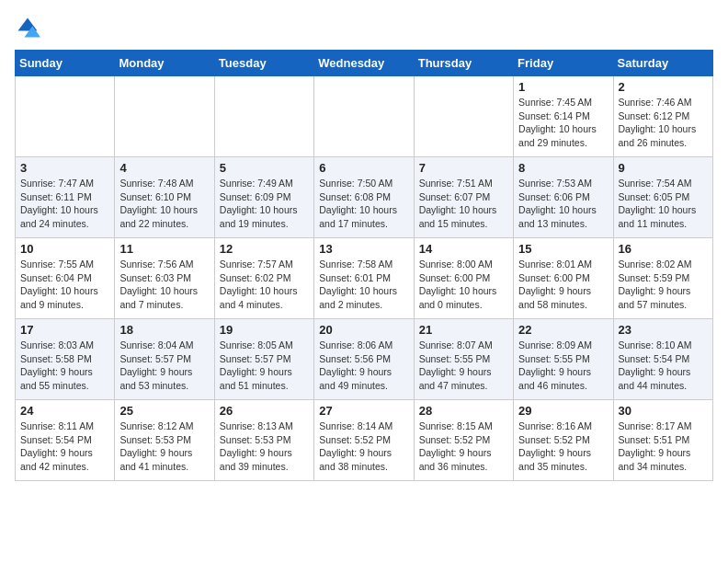 This screenshot has width=728, height=563. Describe the element at coordinates (664, 248) in the screenshot. I see `day-number: 16` at that location.